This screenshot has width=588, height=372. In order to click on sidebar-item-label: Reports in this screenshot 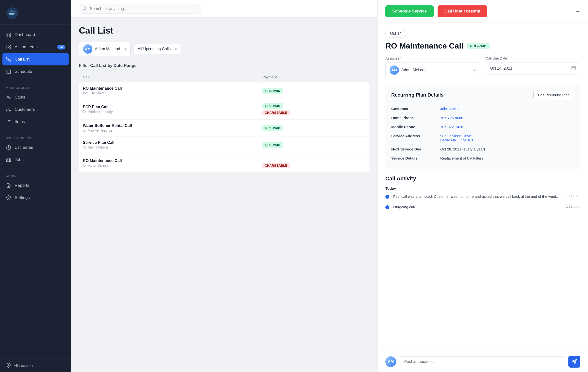, I will do `click(22, 186)`.